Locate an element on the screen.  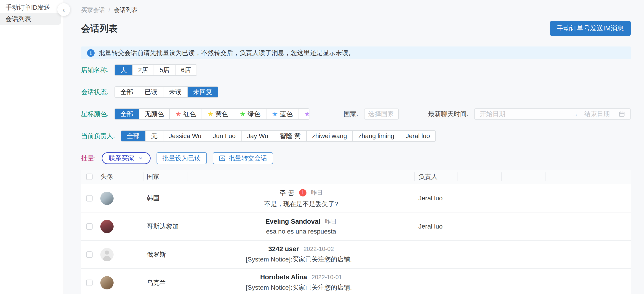
owner-option: 无 is located at coordinates (154, 136).